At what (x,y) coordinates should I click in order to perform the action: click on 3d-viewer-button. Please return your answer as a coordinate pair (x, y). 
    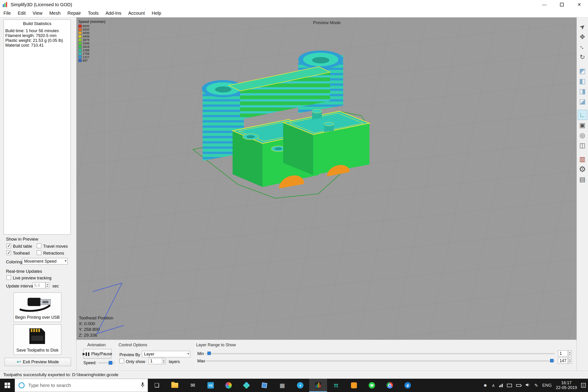
    Looking at the image, I should click on (264, 386).